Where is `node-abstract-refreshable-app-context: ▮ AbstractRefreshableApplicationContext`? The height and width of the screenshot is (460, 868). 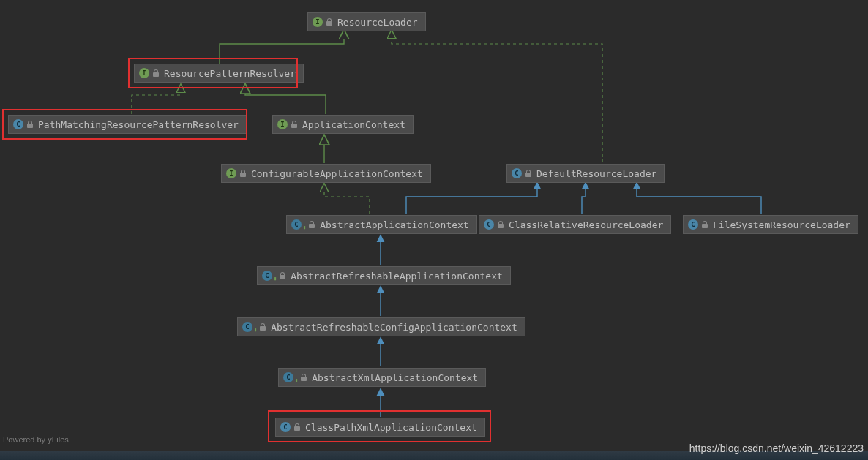 node-abstract-refreshable-app-context: ▮ AbstractRefreshableApplicationContext is located at coordinates (384, 276).